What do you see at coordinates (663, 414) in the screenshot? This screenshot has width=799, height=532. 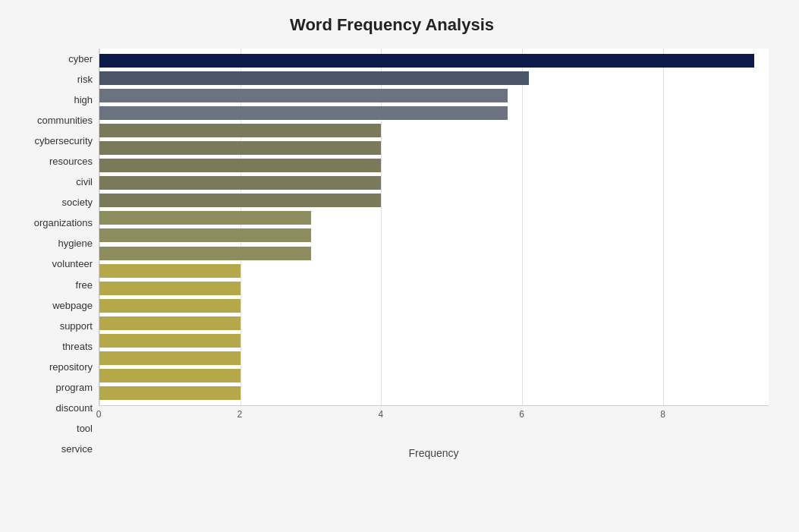 I see `x-tick-label: 8` at bounding box center [663, 414].